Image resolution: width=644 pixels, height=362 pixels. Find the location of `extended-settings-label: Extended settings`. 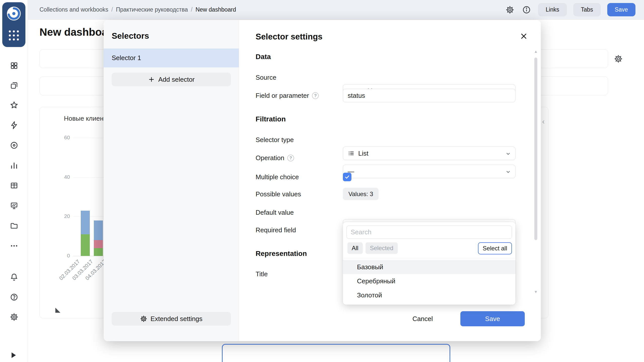

extended-settings-label: Extended settings is located at coordinates (177, 319).